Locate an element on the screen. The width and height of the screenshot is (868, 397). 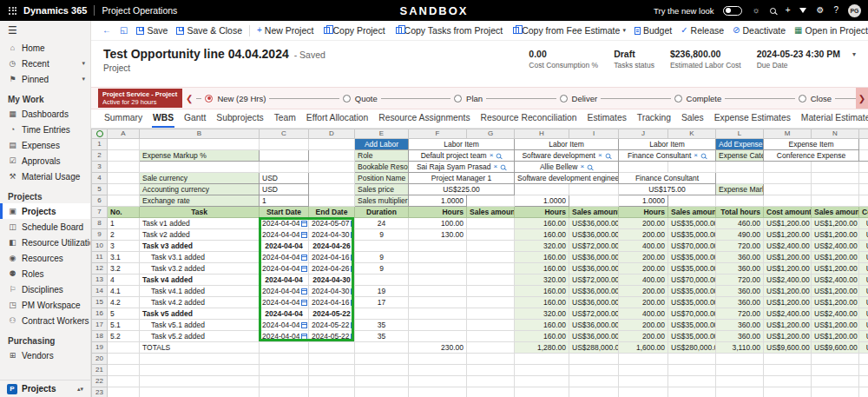
row-header-11: 11 is located at coordinates (100, 257).